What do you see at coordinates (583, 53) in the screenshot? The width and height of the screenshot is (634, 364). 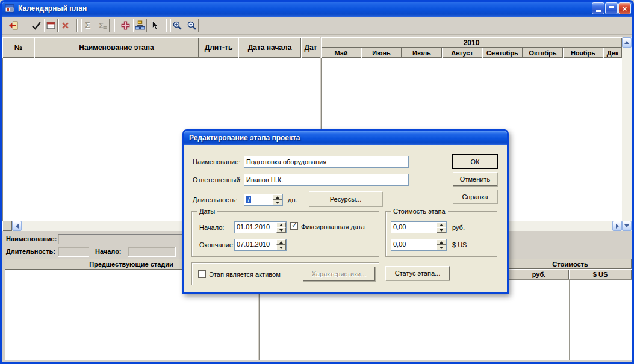 I see `month-header: Ноябрь` at bounding box center [583, 53].